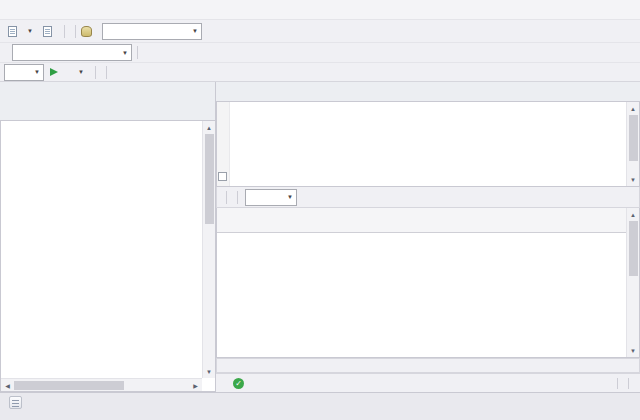 The height and width of the screenshot is (420, 640). I want to click on scroll-right-icon: ▶, so click(196, 386).